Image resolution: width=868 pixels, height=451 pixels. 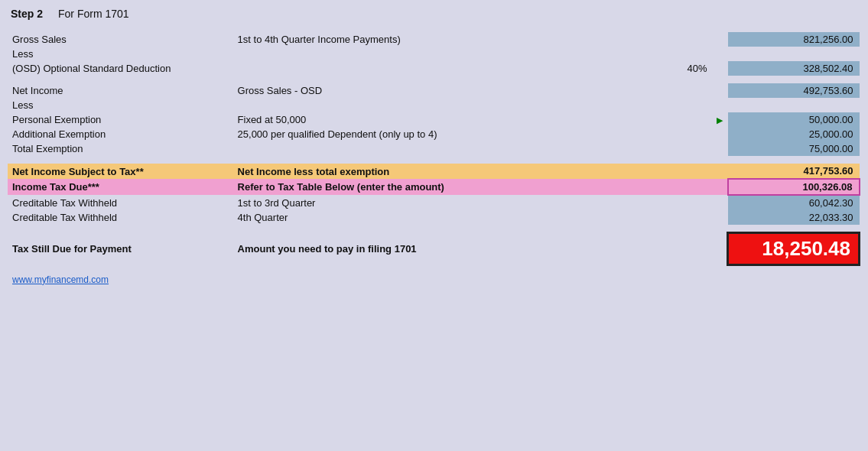 I want to click on label-creditable2: Creditable Tax Withheld, so click(x=121, y=217).